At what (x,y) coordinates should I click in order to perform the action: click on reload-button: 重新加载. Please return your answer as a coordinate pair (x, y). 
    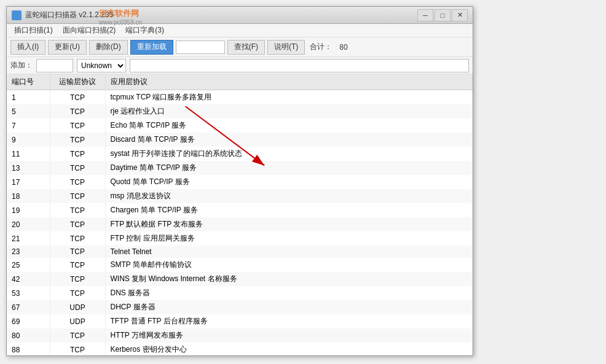
    Looking at the image, I should click on (152, 47).